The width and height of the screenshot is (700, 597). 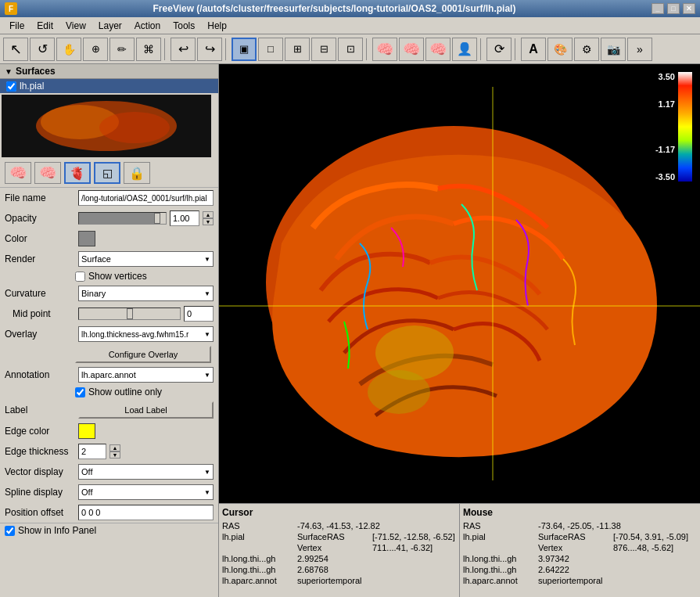 I want to click on text-button: A, so click(x=533, y=49).